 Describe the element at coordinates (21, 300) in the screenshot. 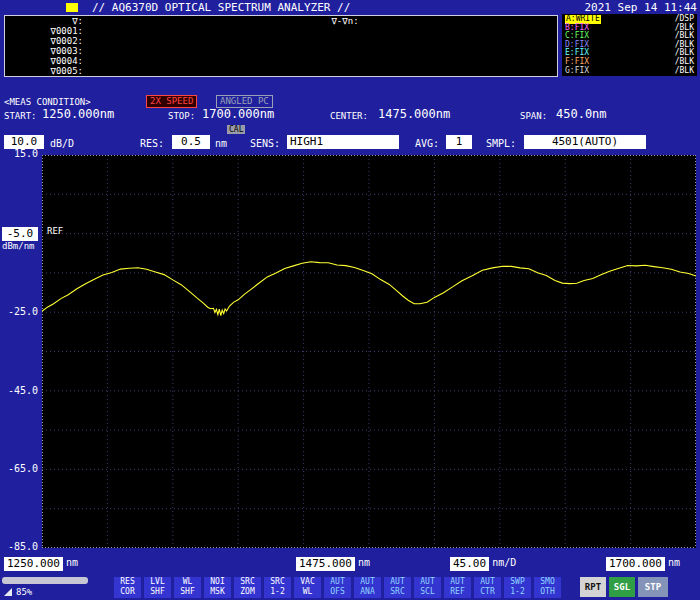

I see `y-axis-labels: 15.0 -5.0 dBm/nm -25.0 -45.0 -65.0 -85.0` at that location.